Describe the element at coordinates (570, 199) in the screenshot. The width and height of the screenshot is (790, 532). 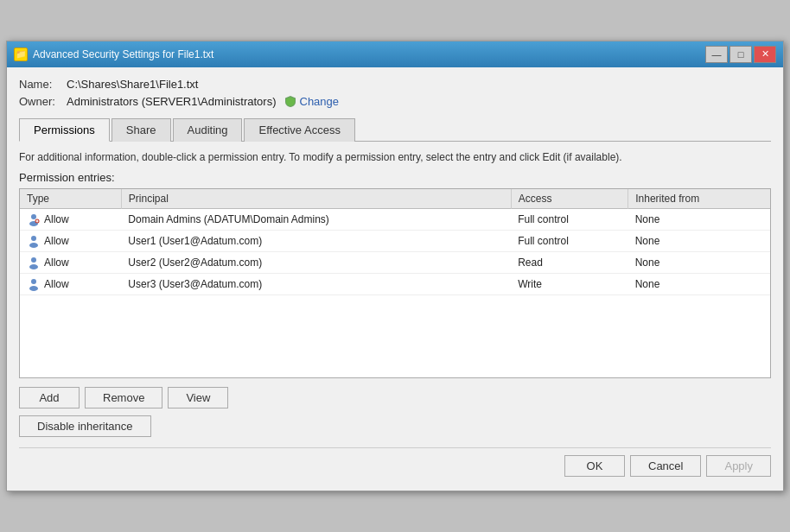
I see `col-access: Access` at that location.